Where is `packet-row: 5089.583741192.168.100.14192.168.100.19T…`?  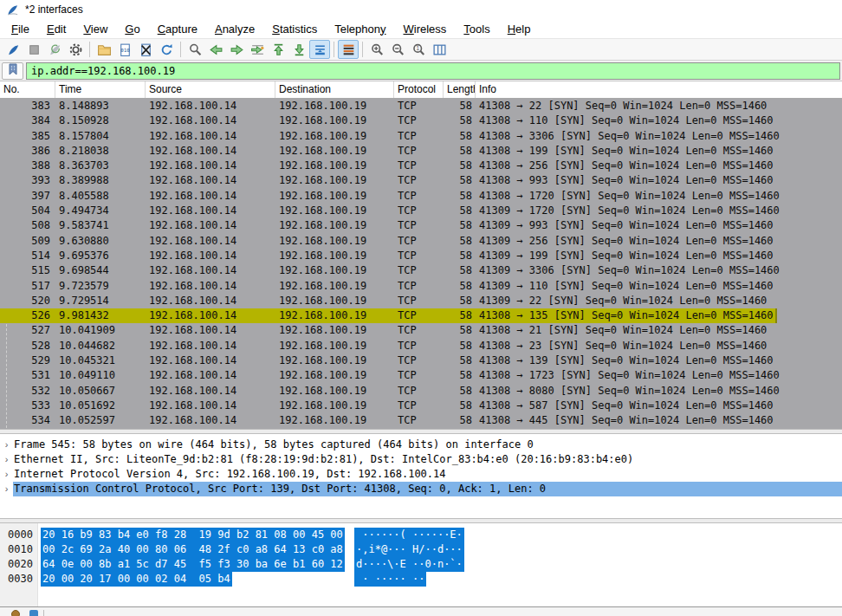 packet-row: 5089.583741192.168.100.14192.168.100.19T… is located at coordinates (421, 225).